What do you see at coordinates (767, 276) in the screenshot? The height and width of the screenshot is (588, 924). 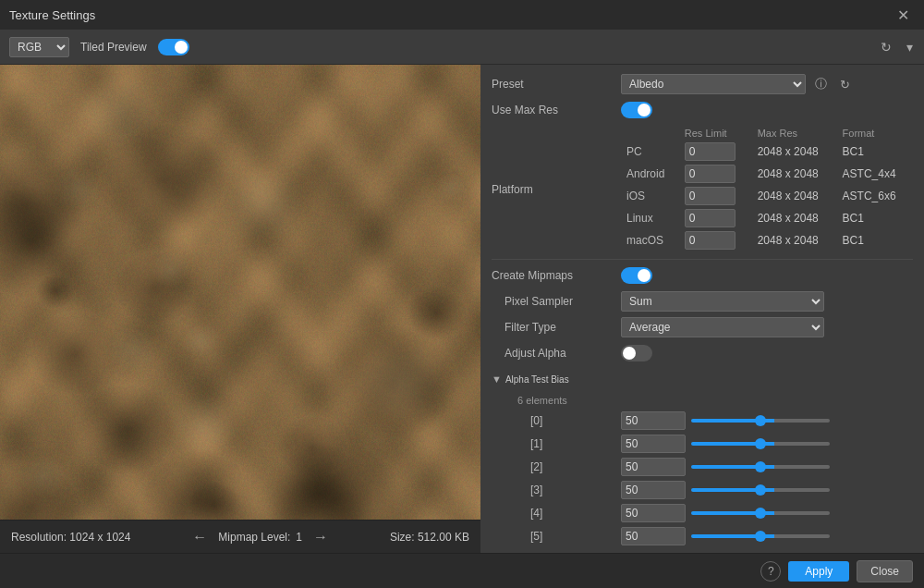 I see `create-mipmaps-value` at bounding box center [767, 276].